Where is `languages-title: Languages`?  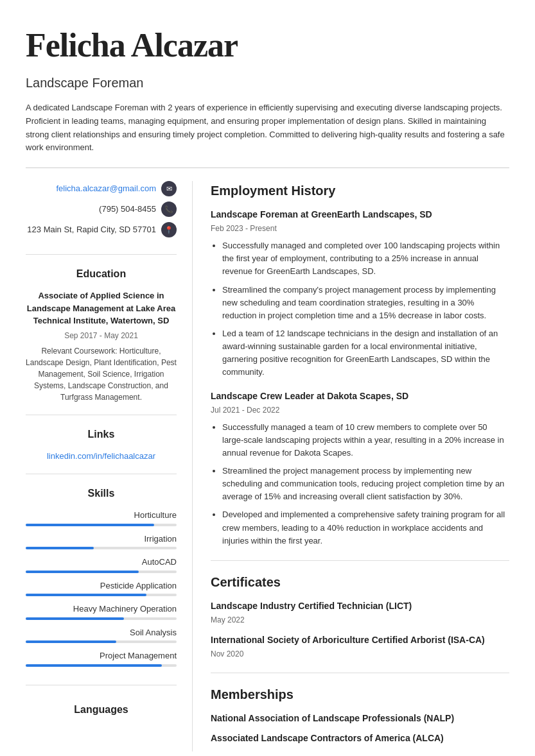 languages-title: Languages is located at coordinates (101, 710).